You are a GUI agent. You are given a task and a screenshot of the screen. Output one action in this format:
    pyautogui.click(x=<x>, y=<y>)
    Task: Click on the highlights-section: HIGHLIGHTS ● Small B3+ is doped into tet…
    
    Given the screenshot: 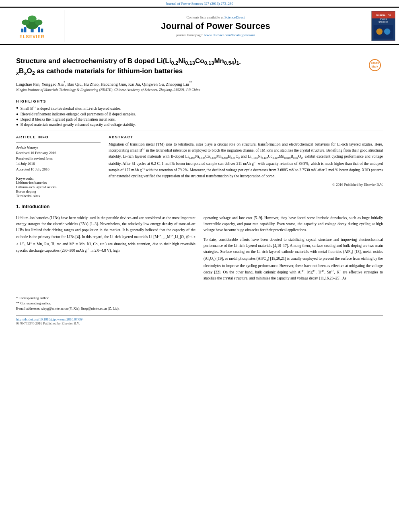 What is the action you would take?
    pyautogui.click(x=200, y=113)
    